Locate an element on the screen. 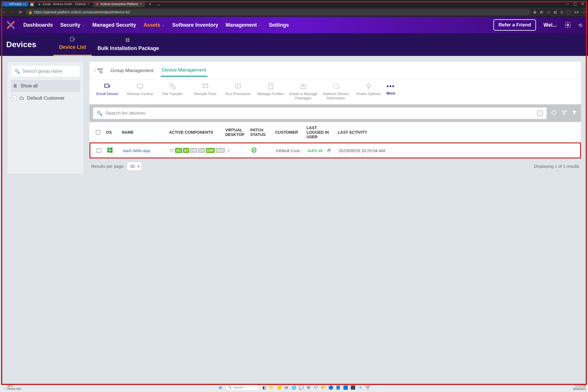 The width and height of the screenshot is (588, 392). tab-group-management: Group Management is located at coordinates (132, 71).